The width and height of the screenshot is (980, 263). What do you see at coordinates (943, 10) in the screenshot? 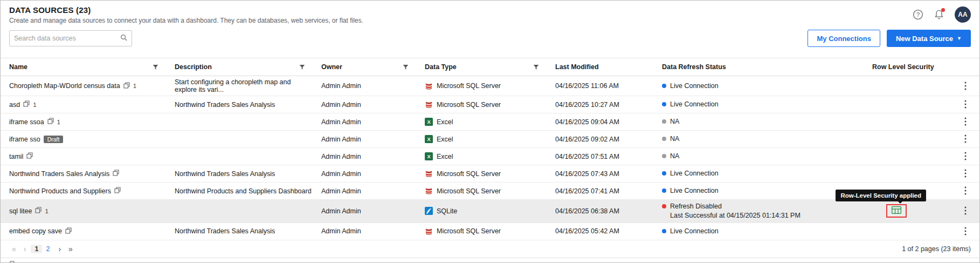
I see `notification-dot` at bounding box center [943, 10].